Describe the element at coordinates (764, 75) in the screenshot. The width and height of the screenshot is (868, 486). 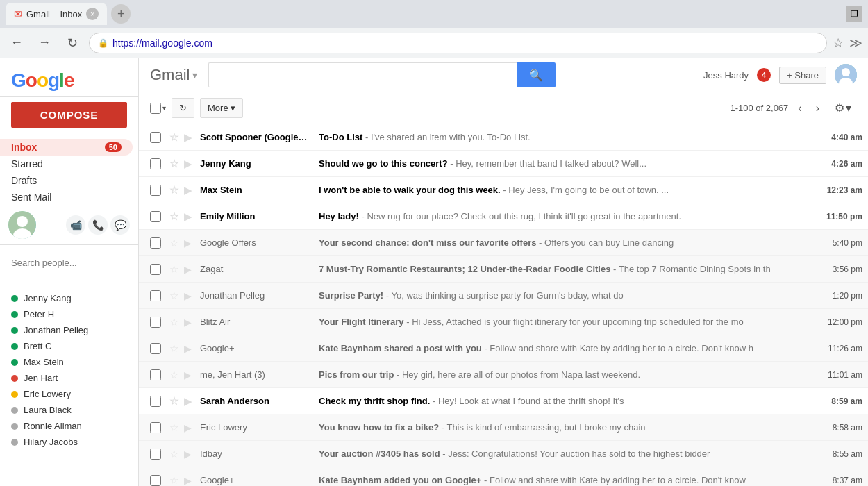
I see `notification-badge: 4` at that location.